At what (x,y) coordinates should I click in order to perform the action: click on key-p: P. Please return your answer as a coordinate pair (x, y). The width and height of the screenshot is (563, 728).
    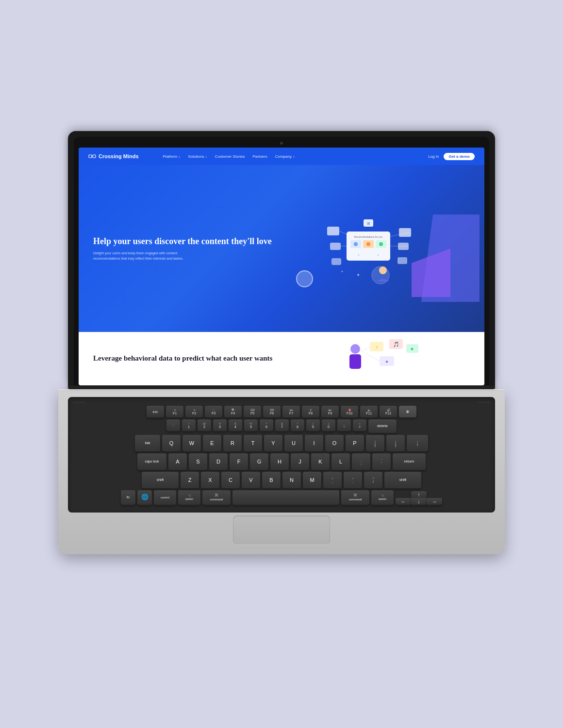
    Looking at the image, I should click on (355, 443).